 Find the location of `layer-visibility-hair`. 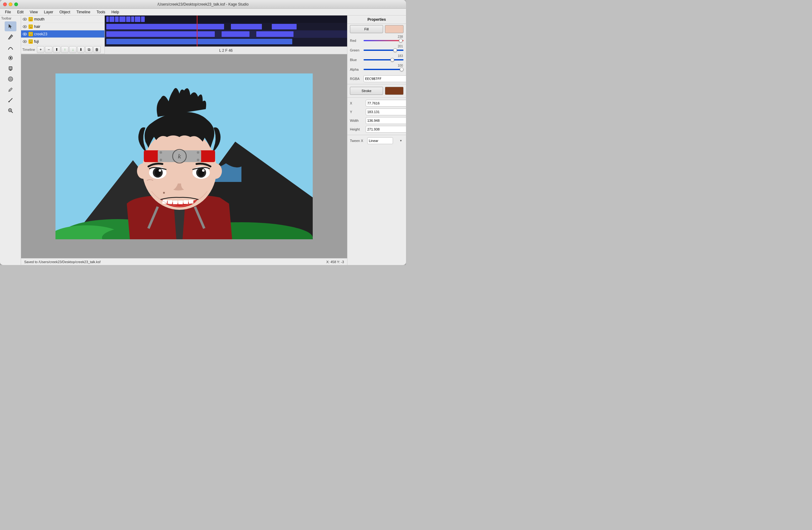

layer-visibility-hair is located at coordinates (25, 27).